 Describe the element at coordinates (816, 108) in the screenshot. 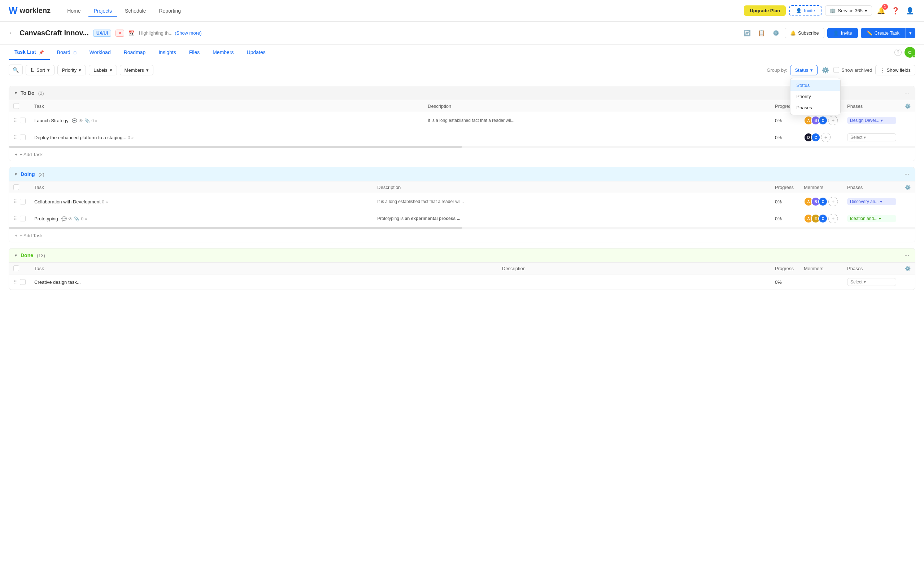

I see `dropdown-item-phases: Phases` at that location.